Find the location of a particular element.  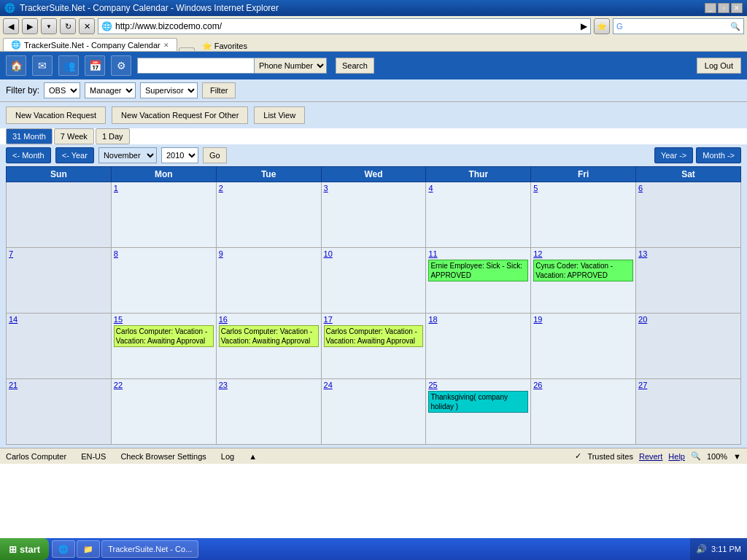

prev-month-button: <- Month is located at coordinates (28, 155).